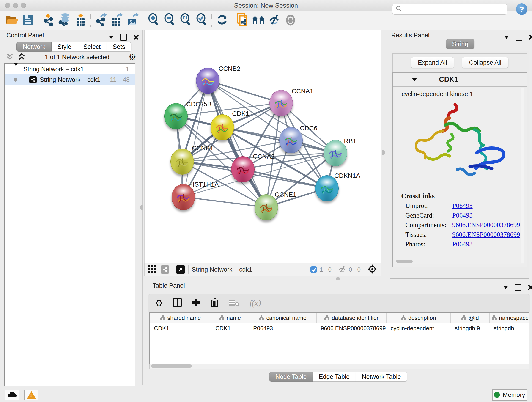 This screenshot has height=402, width=532. What do you see at coordinates (142, 207) in the screenshot?
I see `left-splitter-grip` at bounding box center [142, 207].